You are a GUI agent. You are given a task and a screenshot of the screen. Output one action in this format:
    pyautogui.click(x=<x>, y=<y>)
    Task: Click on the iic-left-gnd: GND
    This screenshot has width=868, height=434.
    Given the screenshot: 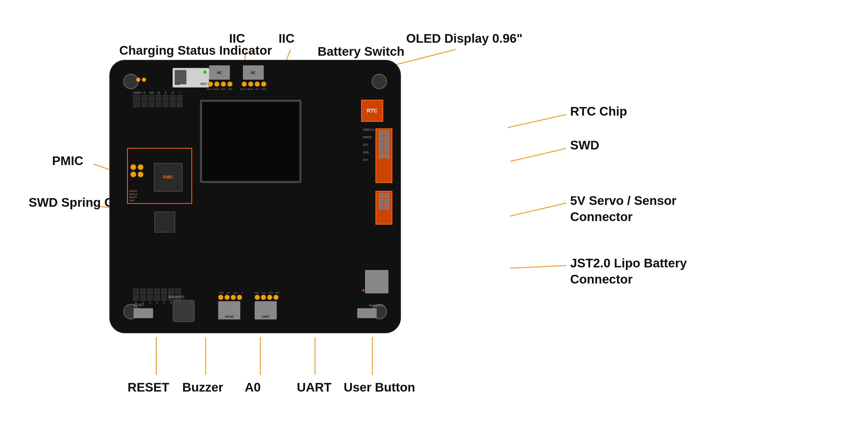 What is the action you would take?
    pyautogui.click(x=230, y=89)
    